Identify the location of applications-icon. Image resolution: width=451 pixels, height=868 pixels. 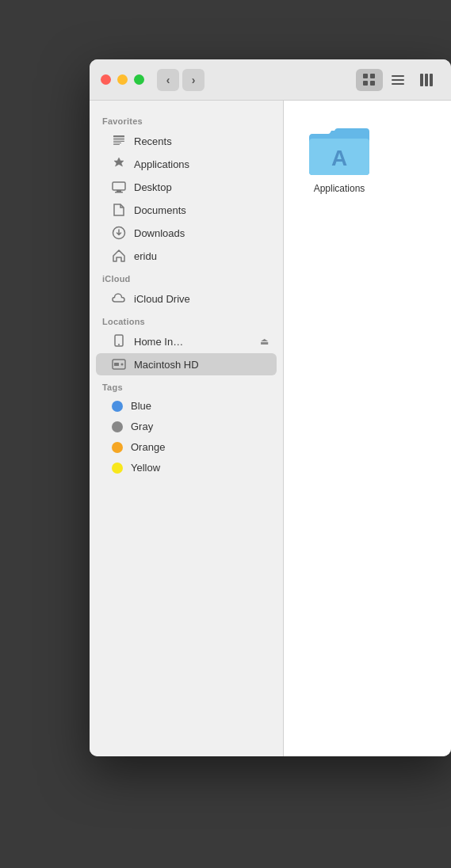
(119, 164).